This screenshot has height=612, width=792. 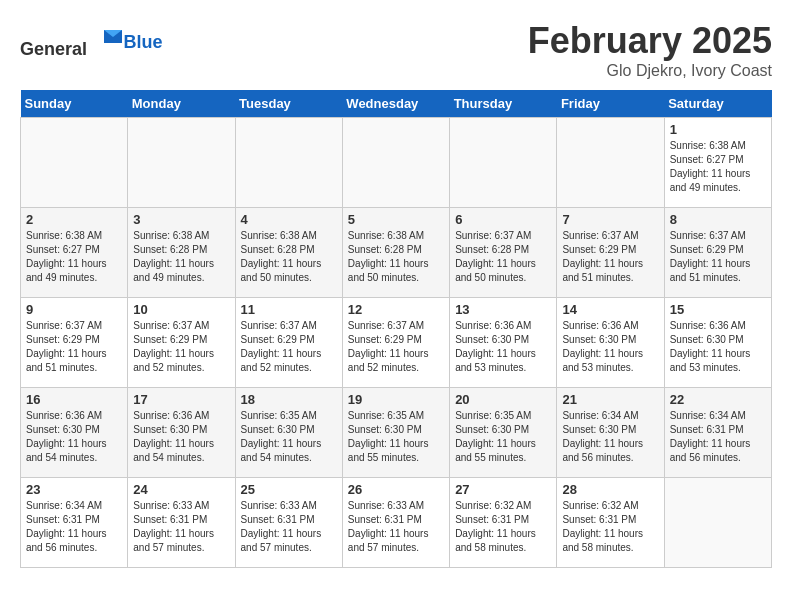 What do you see at coordinates (182, 104) in the screenshot?
I see `day-header-monday: Monday` at bounding box center [182, 104].